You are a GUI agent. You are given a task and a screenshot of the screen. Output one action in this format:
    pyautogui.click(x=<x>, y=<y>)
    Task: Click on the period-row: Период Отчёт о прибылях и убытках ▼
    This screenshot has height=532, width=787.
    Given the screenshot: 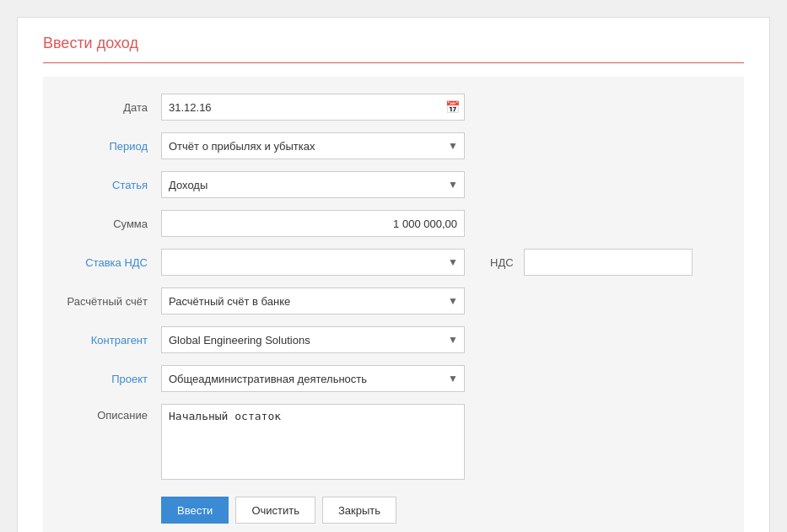 What is the action you would take?
    pyautogui.click(x=390, y=146)
    